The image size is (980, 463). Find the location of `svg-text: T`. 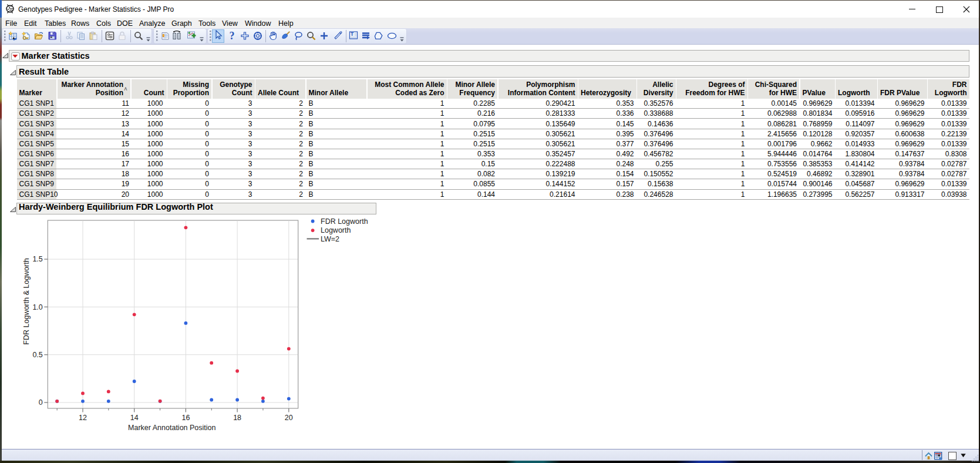

svg-text: T is located at coordinates (352, 34).